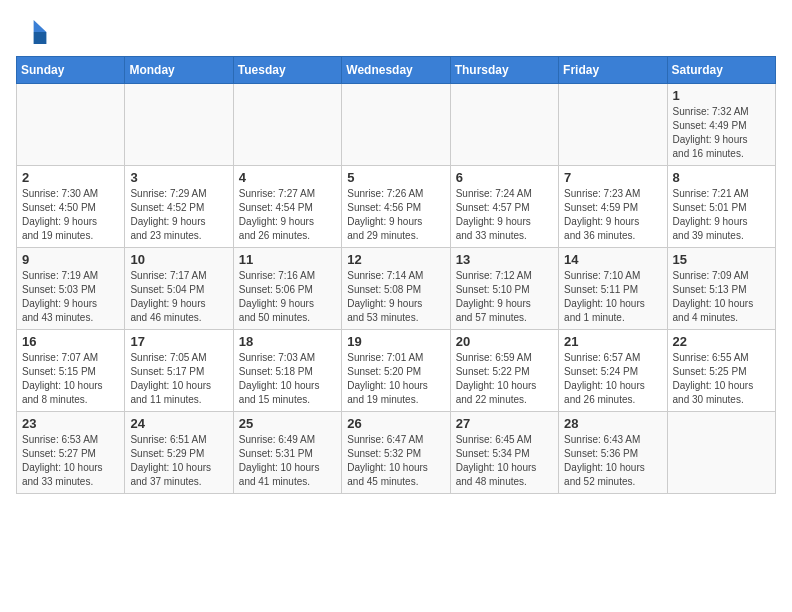 Image resolution: width=792 pixels, height=612 pixels. Describe the element at coordinates (722, 133) in the screenshot. I see `day-info: Sunrise: 7:32 AM Sunset: 4:49 PM Dayligh…` at that location.